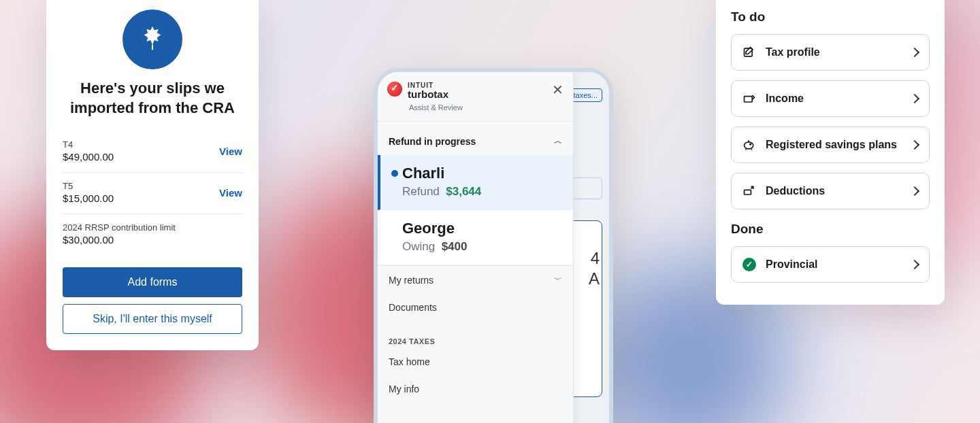 This screenshot has width=980, height=423. Describe the element at coordinates (88, 186) in the screenshot. I see `slip-label: T5` at that location.